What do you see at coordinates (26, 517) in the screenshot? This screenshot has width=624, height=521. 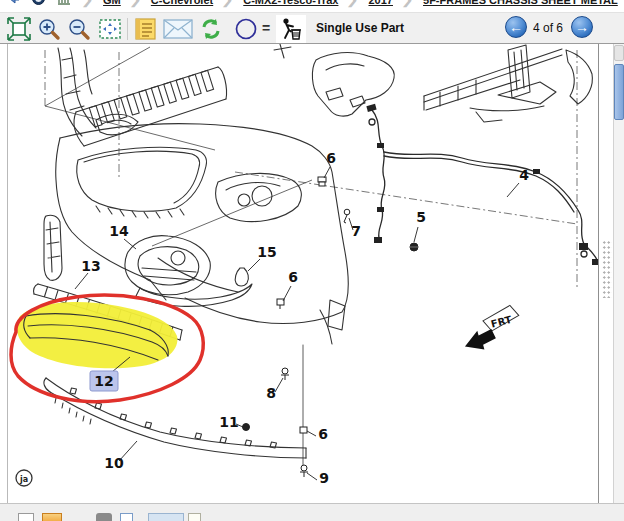 I see `bottom-envelope-icon` at bounding box center [26, 517].